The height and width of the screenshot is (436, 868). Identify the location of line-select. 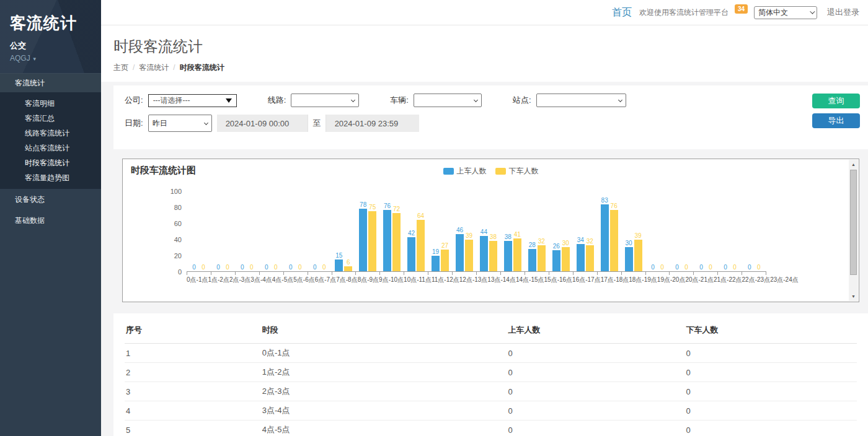
(325, 100).